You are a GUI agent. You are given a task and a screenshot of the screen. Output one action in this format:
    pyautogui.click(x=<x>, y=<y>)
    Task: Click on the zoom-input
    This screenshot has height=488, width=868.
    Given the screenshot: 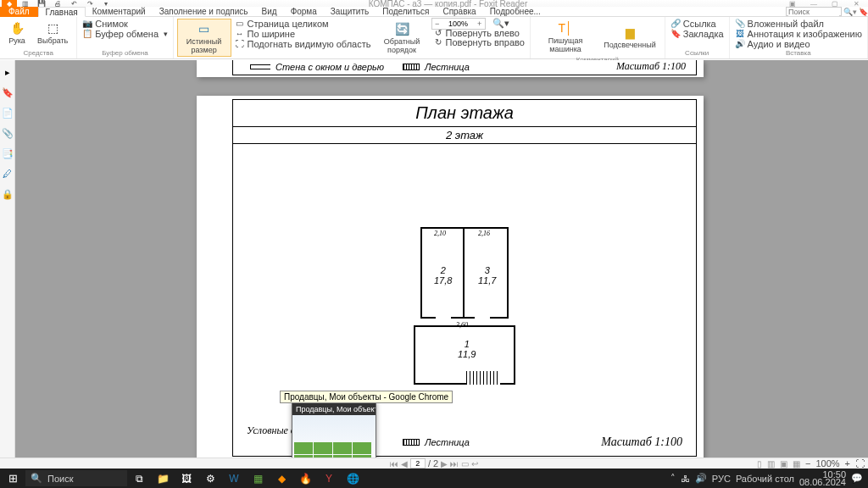 What is the action you would take?
    pyautogui.click(x=459, y=24)
    